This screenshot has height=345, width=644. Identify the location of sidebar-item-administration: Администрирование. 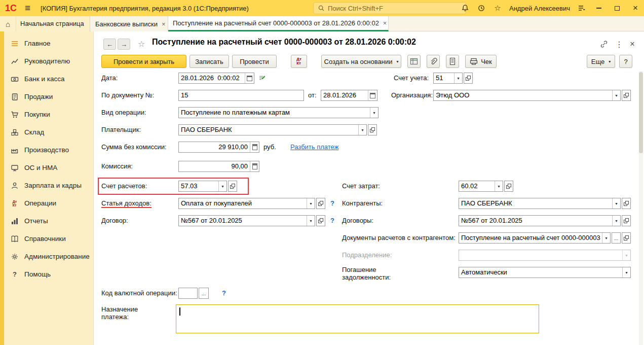
(49, 257).